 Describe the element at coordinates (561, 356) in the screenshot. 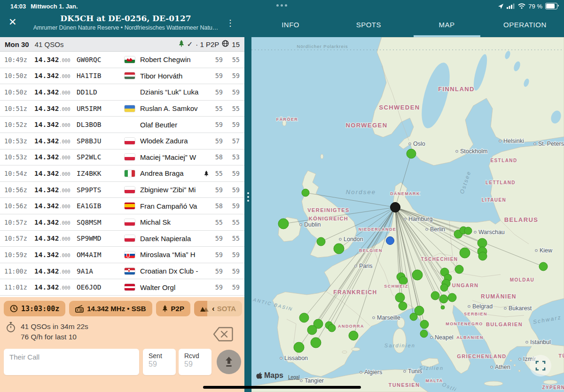

I see `map-country-label: TÜRKEI` at that location.